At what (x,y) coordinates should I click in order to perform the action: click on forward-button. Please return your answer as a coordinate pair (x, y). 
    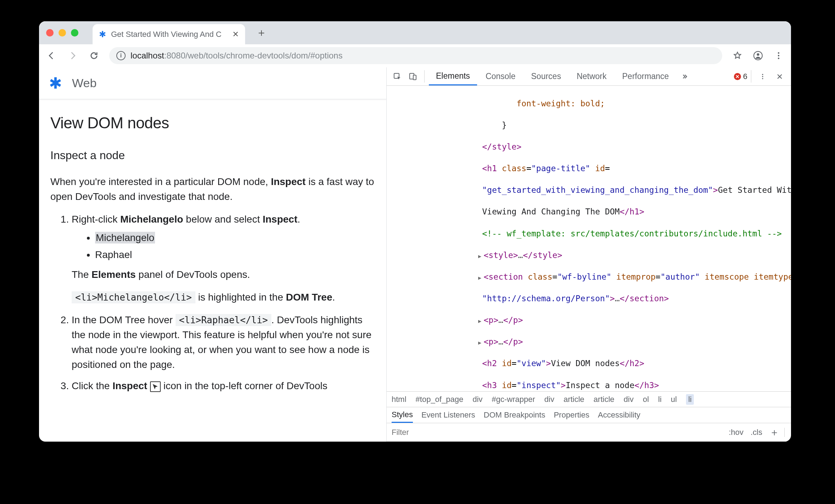
    Looking at the image, I should click on (73, 56).